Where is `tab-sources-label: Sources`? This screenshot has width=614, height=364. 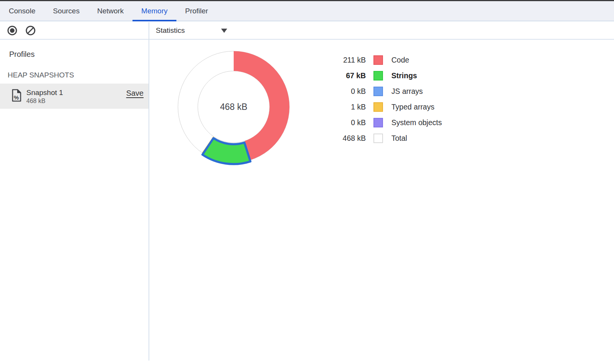
tab-sources-label: Sources is located at coordinates (66, 11).